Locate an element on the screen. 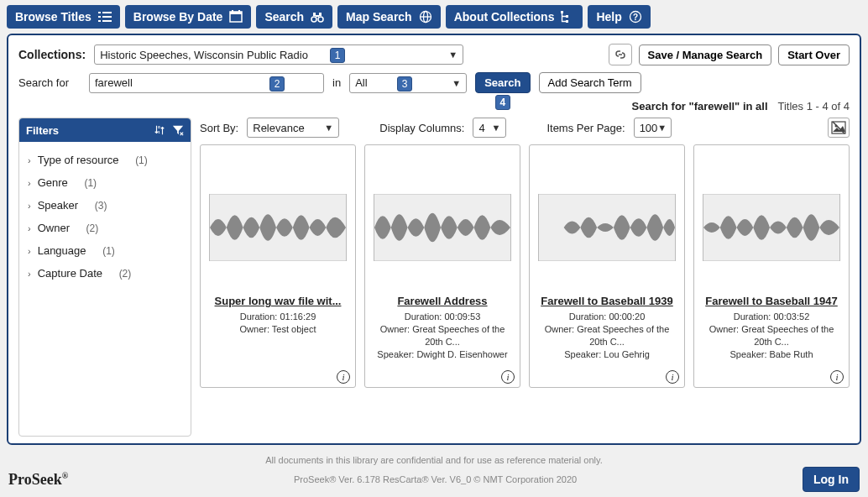  result-speaker: Speaker: Lou Gehrig is located at coordinates (607, 354).